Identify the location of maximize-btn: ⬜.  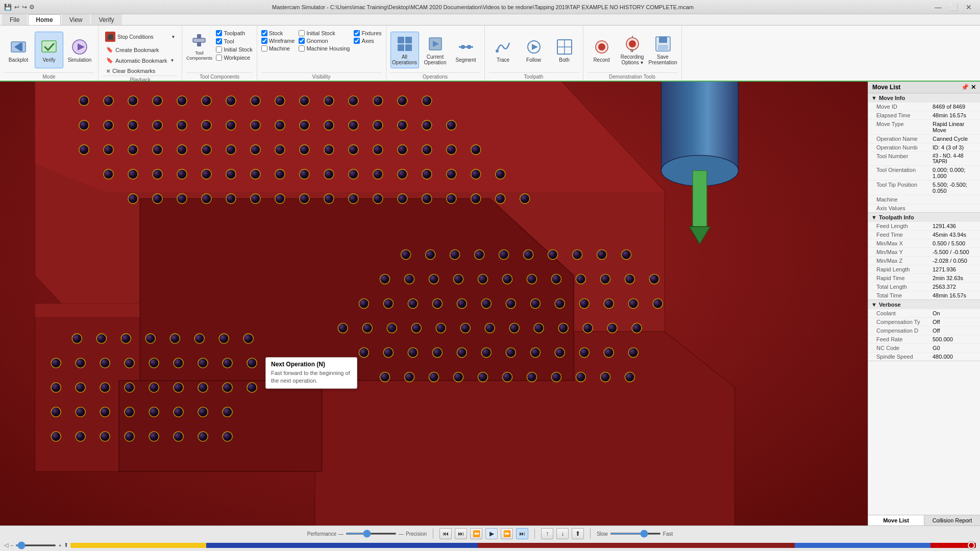
(953, 7).